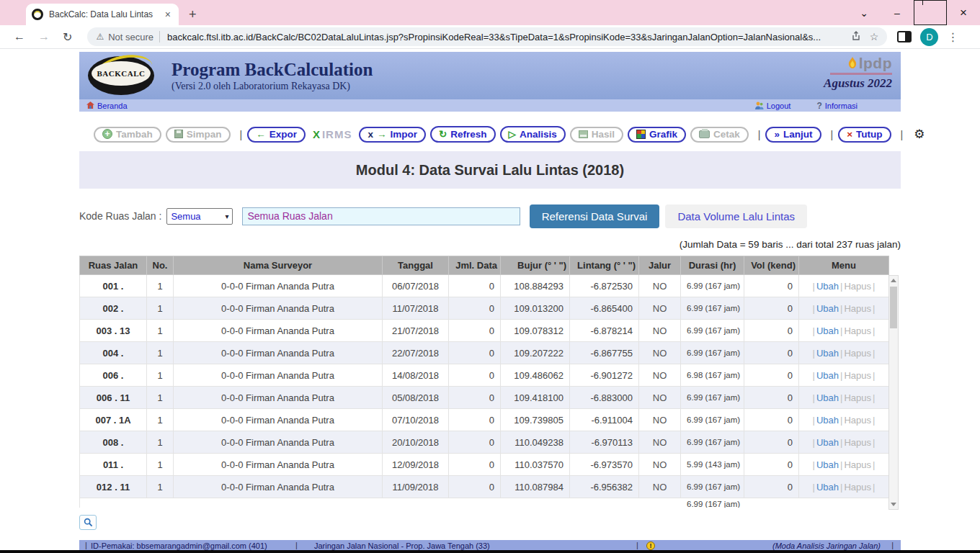 The image size is (980, 553). I want to click on reload-icon: ↻, so click(68, 37).